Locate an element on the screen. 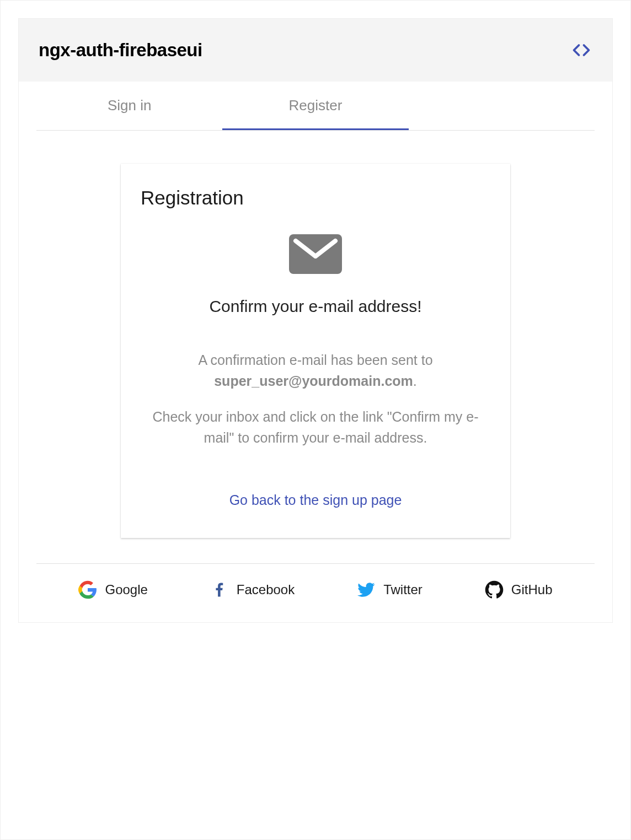  go-back-link: Go back to the sign up page is located at coordinates (316, 500).